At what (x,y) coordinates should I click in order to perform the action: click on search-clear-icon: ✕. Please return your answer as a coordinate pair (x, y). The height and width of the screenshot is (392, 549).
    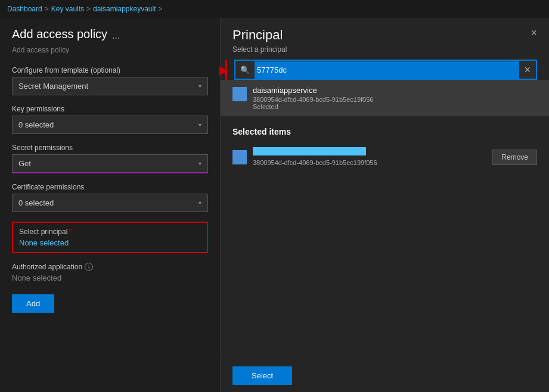
    Looking at the image, I should click on (528, 70).